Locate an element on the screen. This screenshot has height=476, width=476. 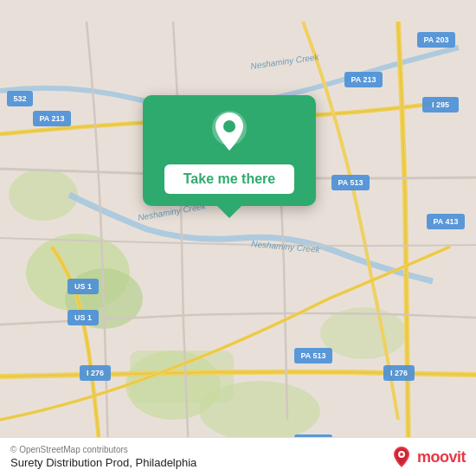
attribution-text: © OpenStreetMap contributors is located at coordinates (104, 450).